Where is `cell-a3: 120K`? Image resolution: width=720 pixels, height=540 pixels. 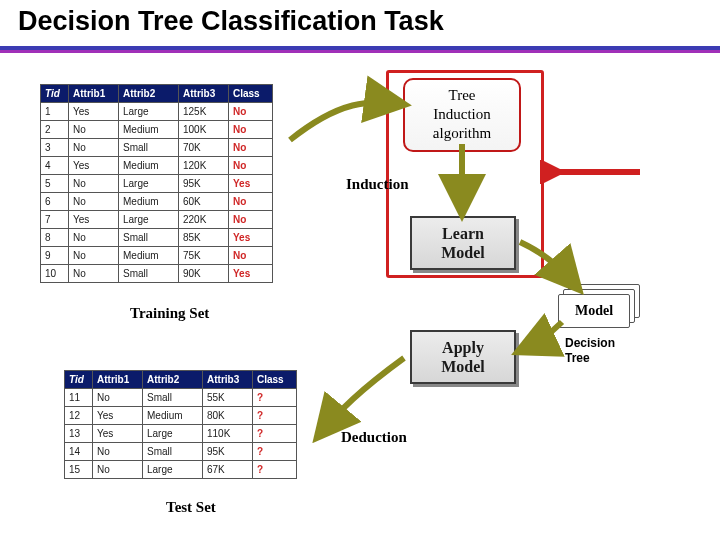 cell-a3: 120K is located at coordinates (204, 166).